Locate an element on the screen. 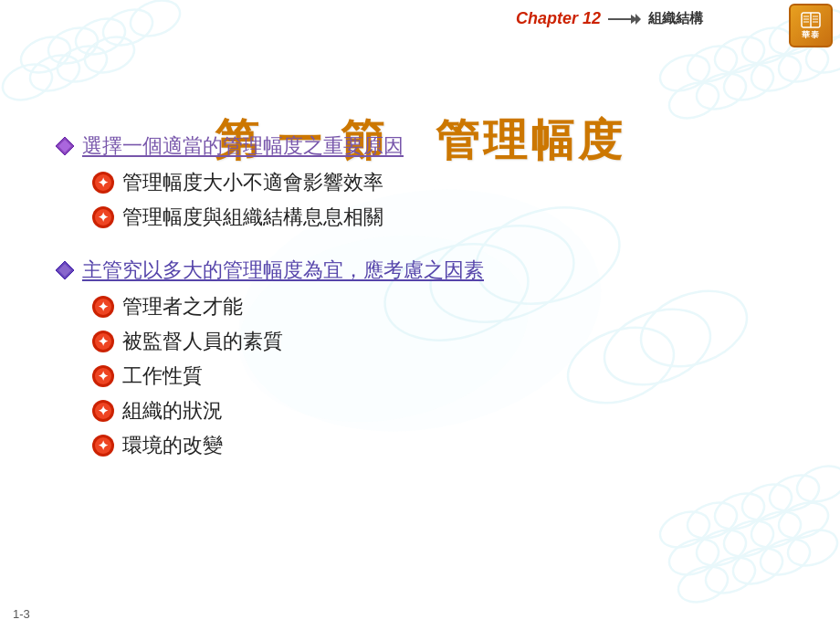 This screenshot has width=840, height=630. slide-number: 1-3 is located at coordinates (22, 614).